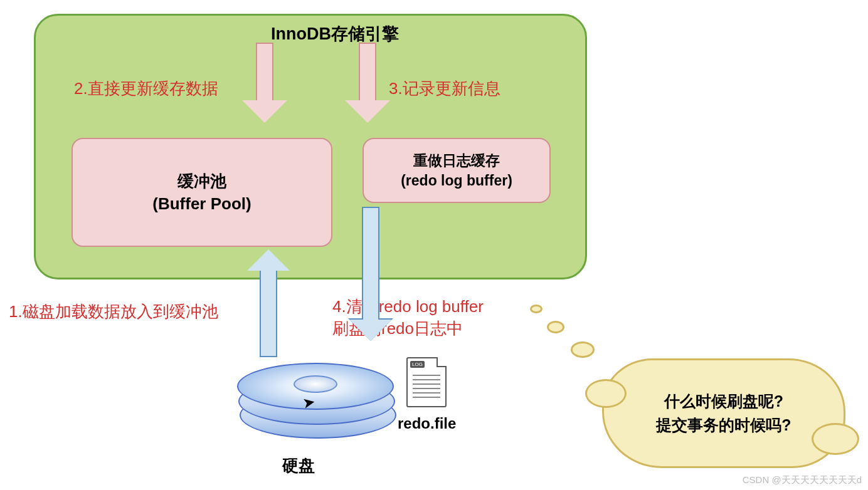  What do you see at coordinates (445, 89) in the screenshot?
I see `step-3-label: 3.记录更新信息` at bounding box center [445, 89].